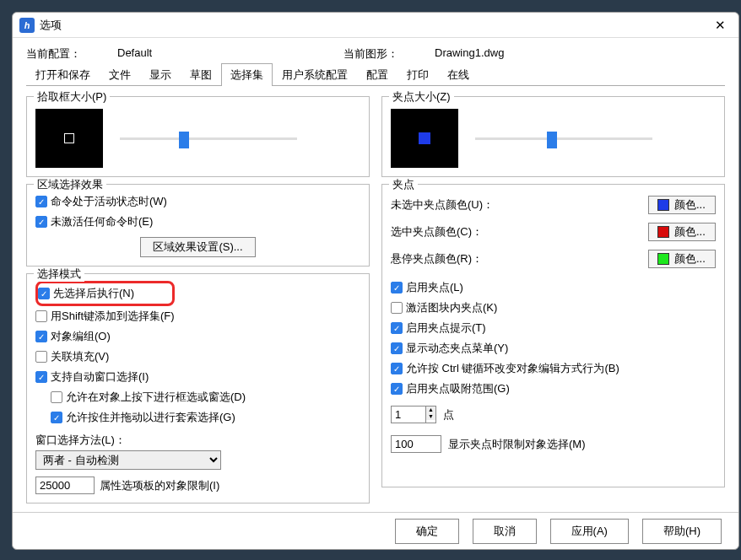 The height and width of the screenshot is (560, 741). What do you see at coordinates (403, 185) in the screenshot?
I see `grips-title: 夹点` at bounding box center [403, 185].